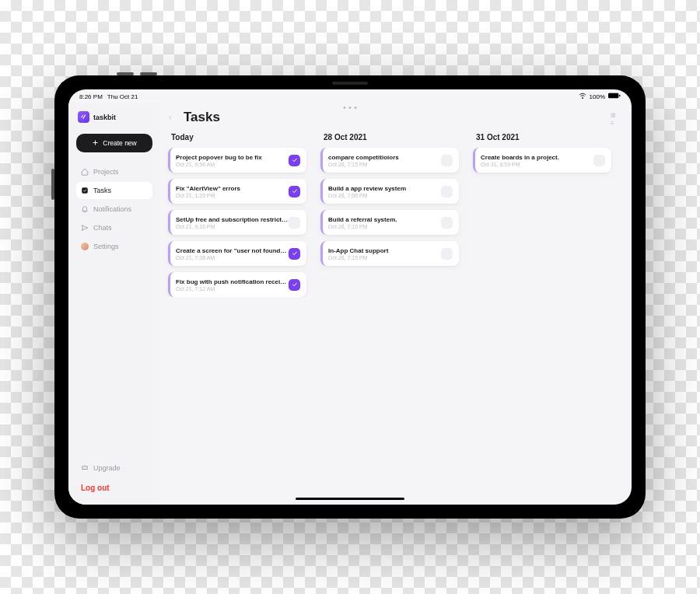 This screenshot has height=594, width=700. Describe the element at coordinates (350, 83) in the screenshot. I see `camera-notch` at that location.